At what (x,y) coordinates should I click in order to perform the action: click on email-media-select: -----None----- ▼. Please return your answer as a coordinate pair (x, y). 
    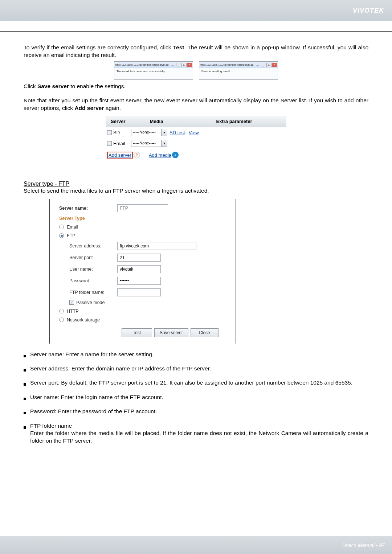
    Looking at the image, I should click on (149, 143).